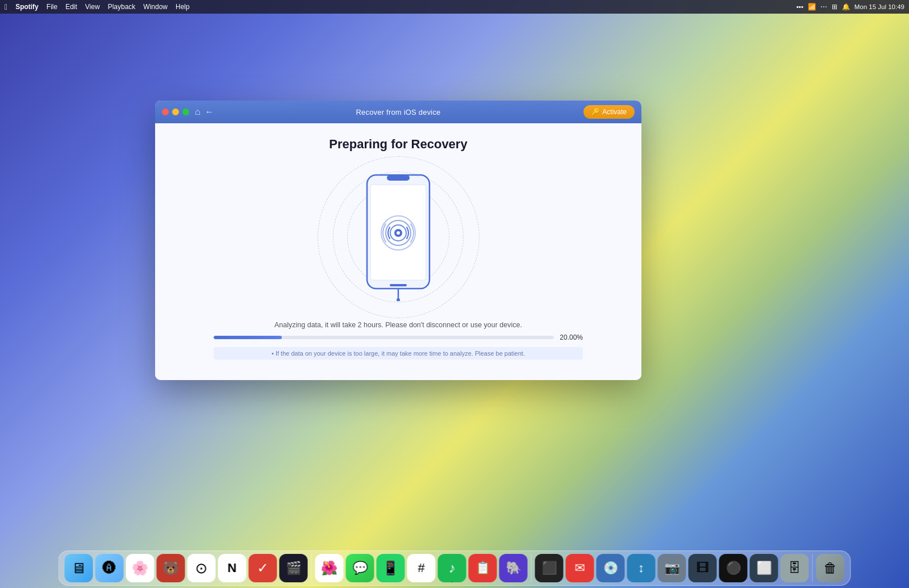 This screenshot has width=909, height=588. Describe the element at coordinates (186, 112) in the screenshot. I see `maximize-button` at that location.